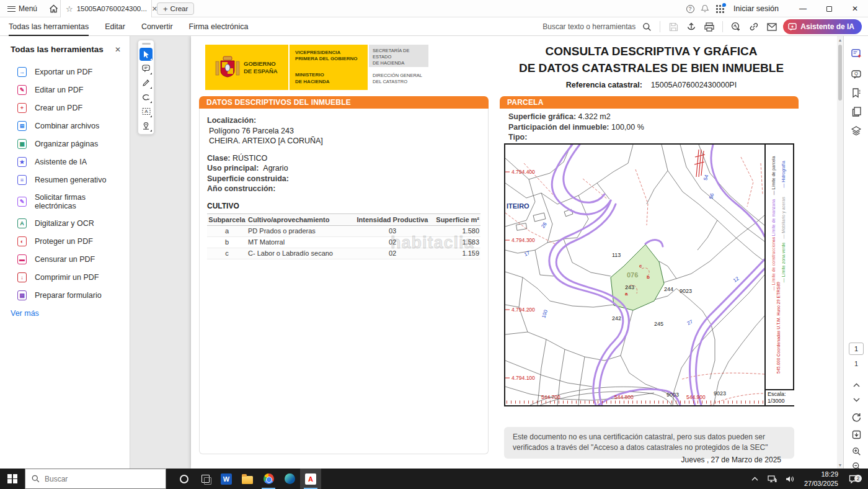  What do you see at coordinates (840, 252) in the screenshot?
I see `vertical-scrollbar: ▲ ▼` at bounding box center [840, 252].